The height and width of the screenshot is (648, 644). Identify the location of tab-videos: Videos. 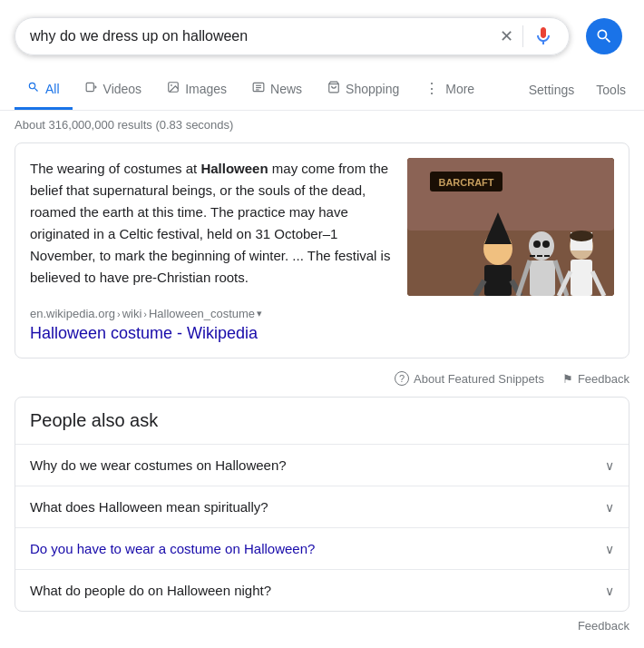
(114, 90).